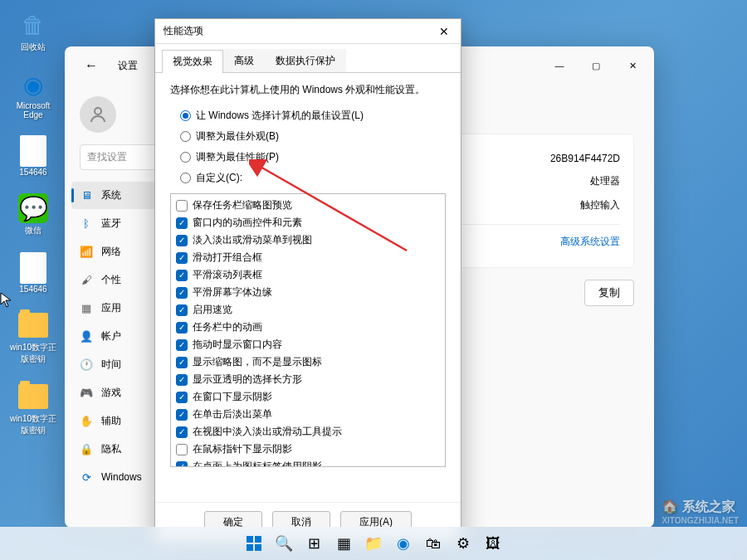 This screenshot has height=560, width=747. I want to click on close-icon: ✕, so click(444, 32).